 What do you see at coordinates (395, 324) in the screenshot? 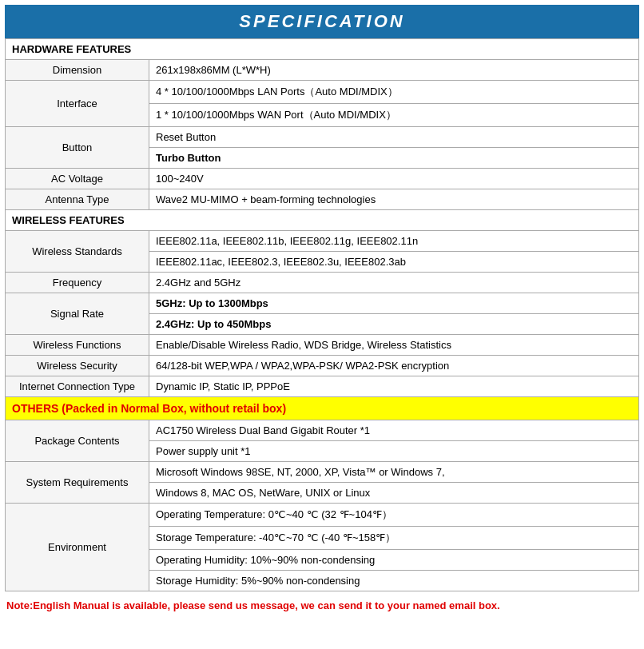
I see `signal-rate-value2: 2.4GHz: Up to 450Mbps` at bounding box center [395, 324].